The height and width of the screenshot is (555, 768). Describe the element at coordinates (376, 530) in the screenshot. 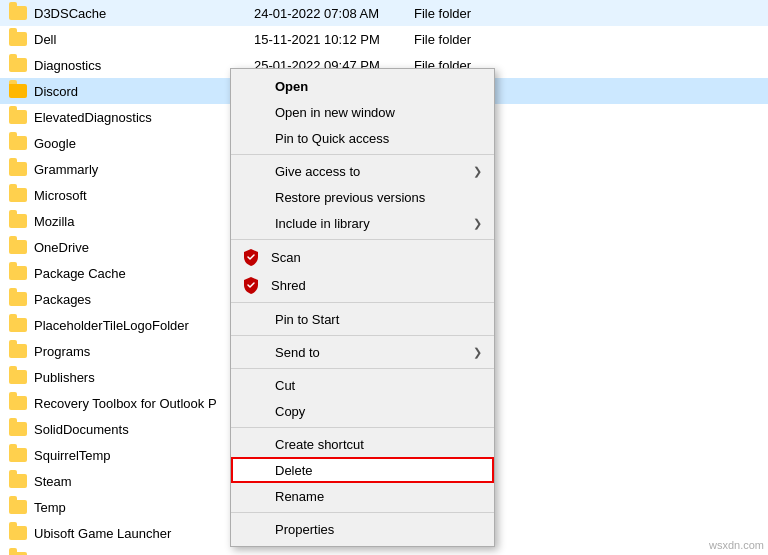

I see `menu-item-properties-label: Properties` at that location.